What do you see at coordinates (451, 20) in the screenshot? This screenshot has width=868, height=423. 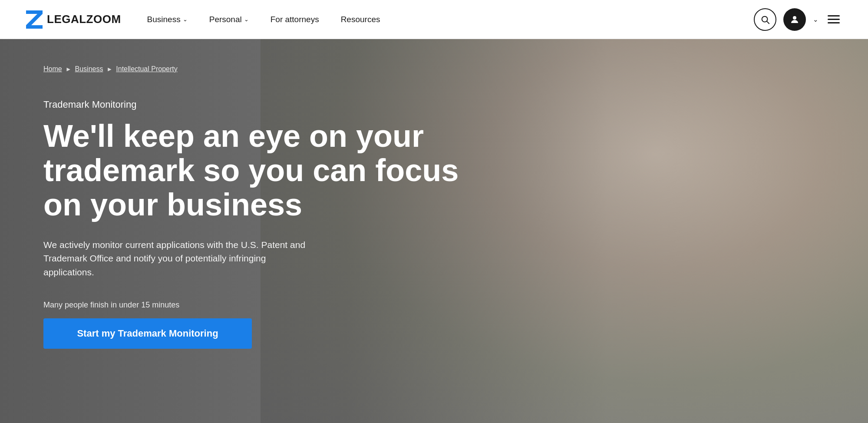 I see `nav-links: Business ⌄ Personal ⌄ For attorneys Reso…` at bounding box center [451, 20].